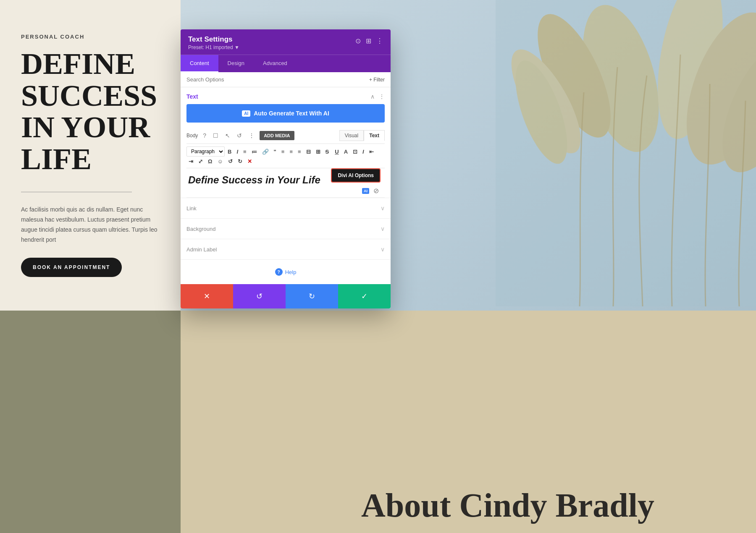 The width and height of the screenshot is (756, 533). Describe the element at coordinates (201, 161) in the screenshot. I see `fullscreen-button: ⤢` at that location.